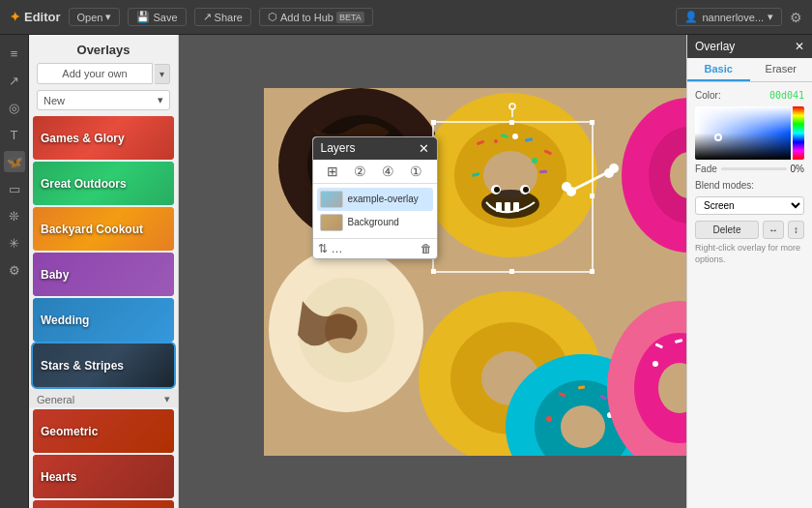 This screenshot has height=508, width=812. What do you see at coordinates (389, 171) in the screenshot?
I see `layer-icon-3: ④` at bounding box center [389, 171].